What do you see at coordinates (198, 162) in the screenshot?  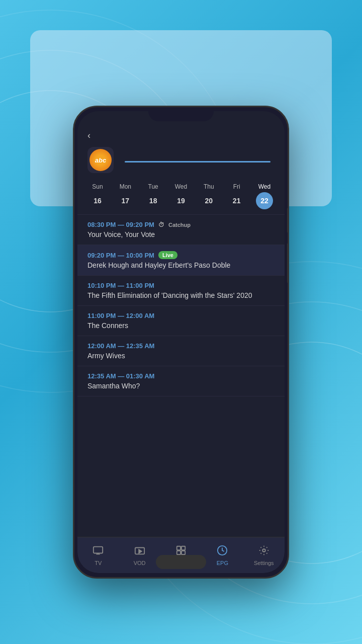 I see `time-bar` at bounding box center [198, 162].